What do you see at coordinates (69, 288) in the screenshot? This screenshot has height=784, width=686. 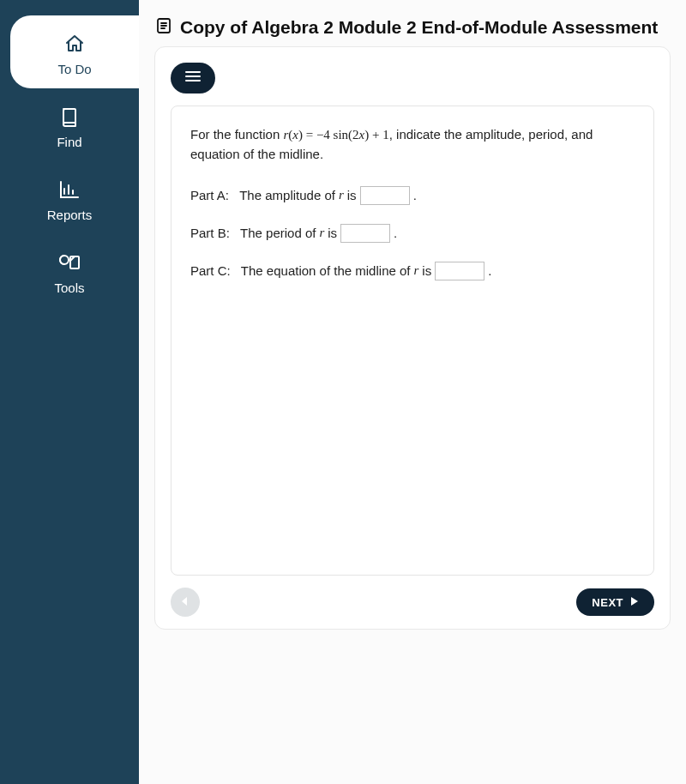 I see `sidebar-item-label: Tools` at bounding box center [69, 288].